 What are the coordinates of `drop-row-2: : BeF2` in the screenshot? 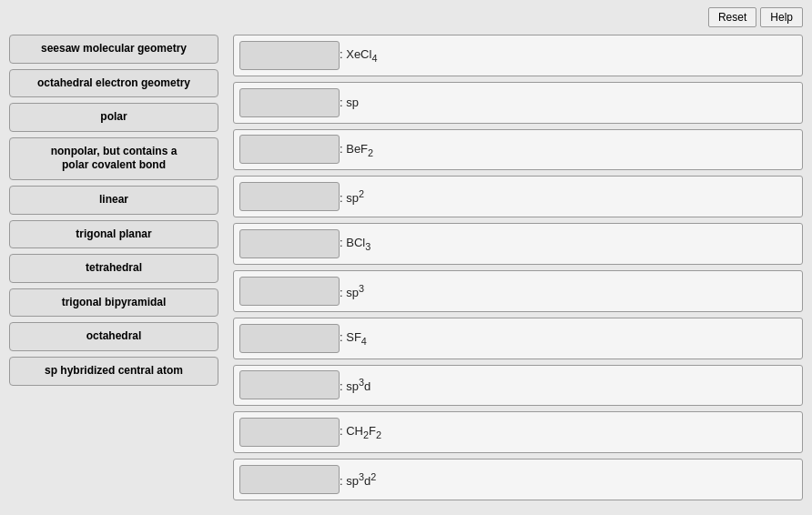 It's located at (518, 150).